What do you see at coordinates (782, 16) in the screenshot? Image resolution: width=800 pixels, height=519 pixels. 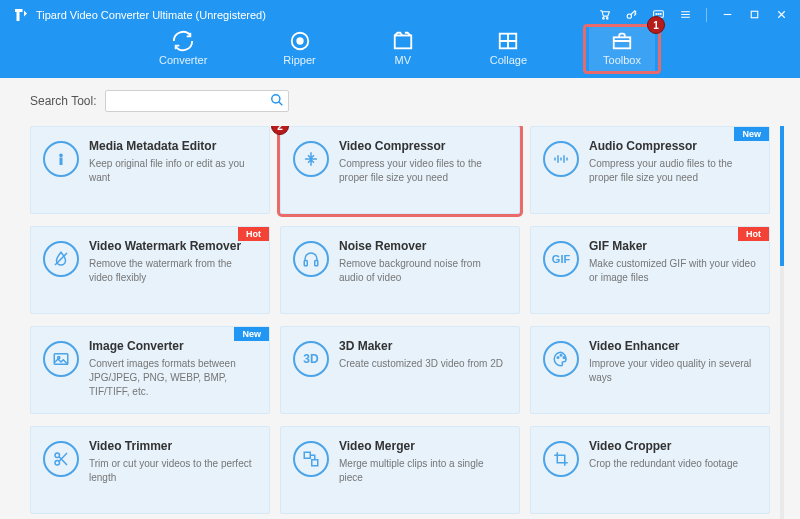 I see `close-icon` at bounding box center [782, 16].